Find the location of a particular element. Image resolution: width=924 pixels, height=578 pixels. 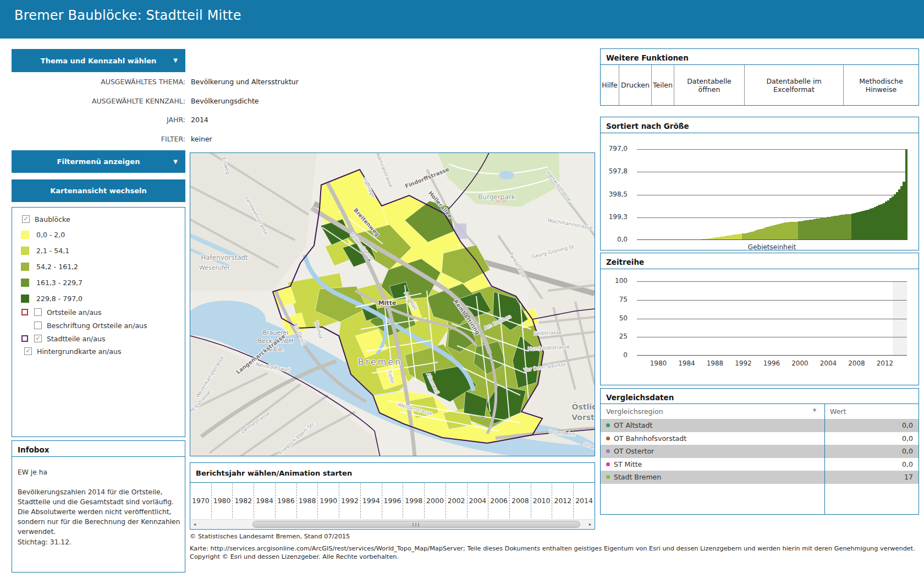

y-tick-label: 797,0 is located at coordinates (617, 149).